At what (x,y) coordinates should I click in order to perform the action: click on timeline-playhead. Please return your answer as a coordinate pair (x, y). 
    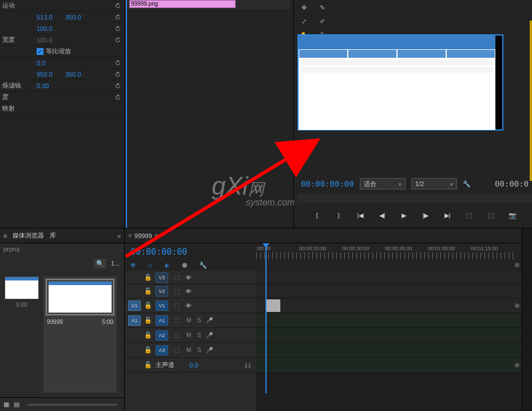
    Looking at the image, I should click on (266, 319).